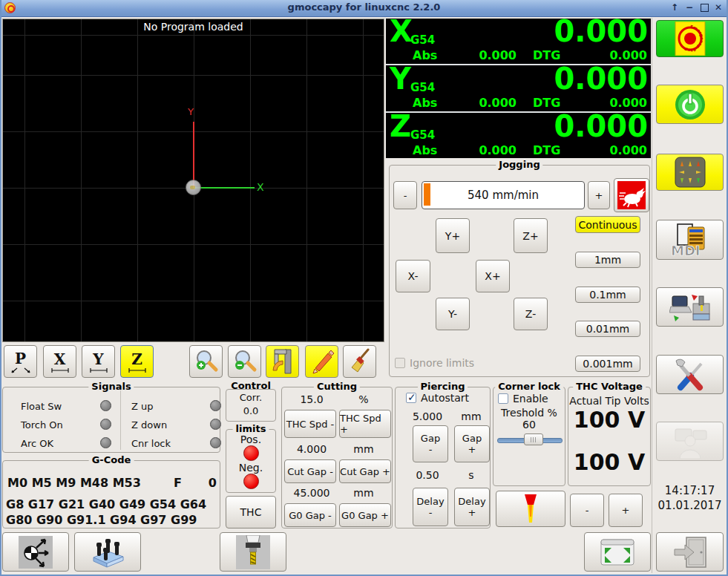 This screenshot has height=576, width=728. Describe the element at coordinates (608, 260) in the screenshot. I see `increment-1mm-button: 1mm` at that location.